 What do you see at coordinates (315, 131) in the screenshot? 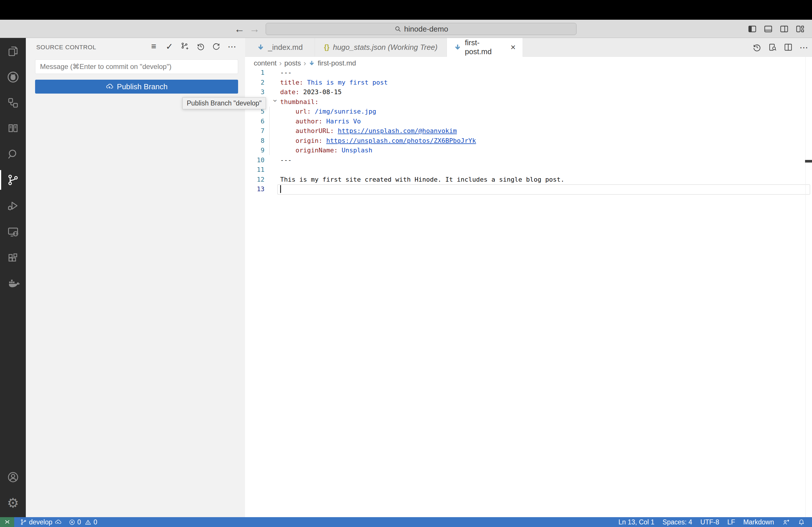
I see `code-segment: authorURL:` at bounding box center [315, 131].